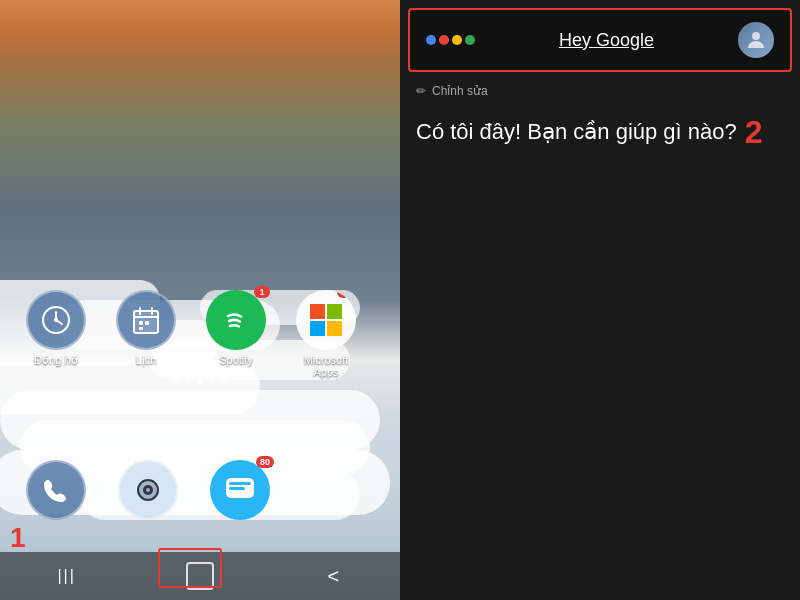 Image resolution: width=800 pixels, height=600 pixels. What do you see at coordinates (600, 132) in the screenshot?
I see `assistant-message-row: Có tôi đây! Bạn cần giúp gì nào? 2` at bounding box center [600, 132].